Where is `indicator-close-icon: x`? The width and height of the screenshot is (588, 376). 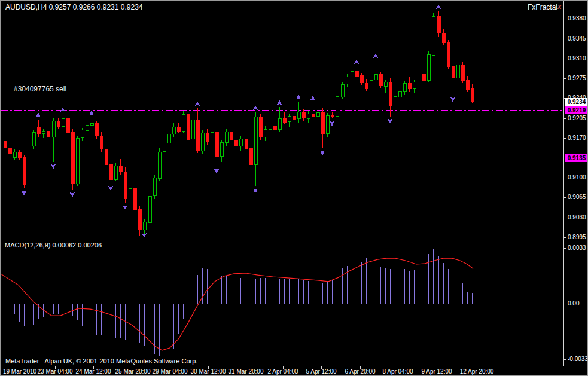 indicator-close-icon: x is located at coordinates (560, 7).